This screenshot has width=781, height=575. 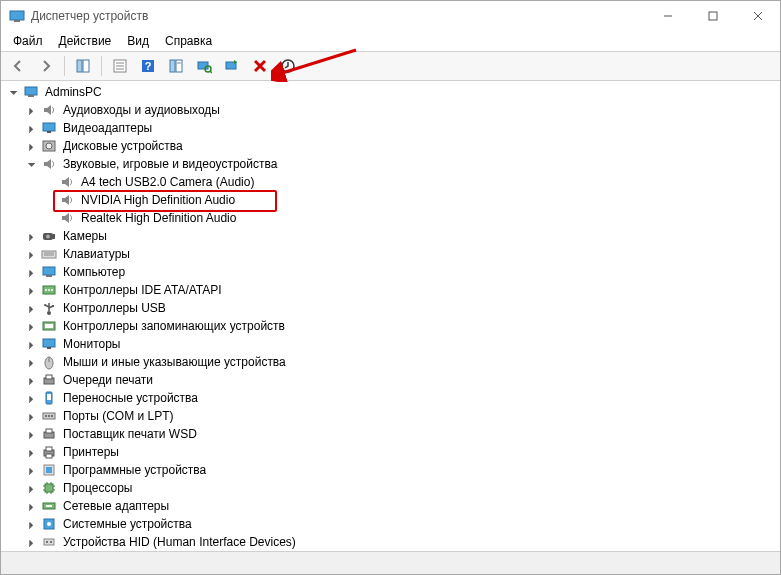 What do you see at coordinates (392, 200) in the screenshot?
I see `tree-device: NVIDIA High Definition Audio` at bounding box center [392, 200].